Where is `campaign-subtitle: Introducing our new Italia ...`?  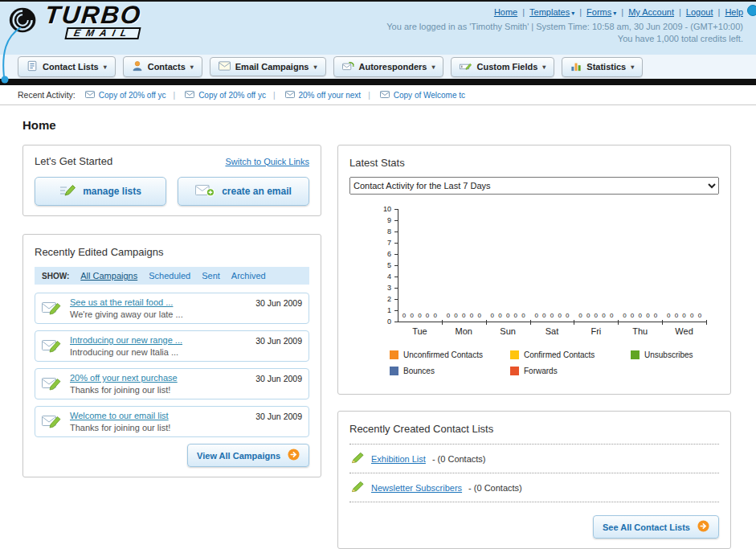 campaign-subtitle: Introducing our new Italia ... is located at coordinates (159, 352).